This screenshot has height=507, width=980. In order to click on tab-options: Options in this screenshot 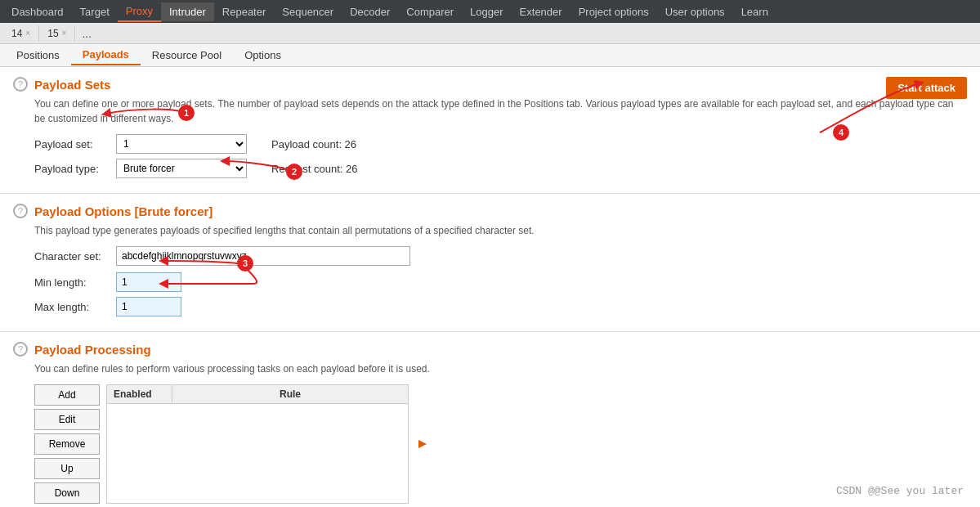, I will do `click(263, 56)`.